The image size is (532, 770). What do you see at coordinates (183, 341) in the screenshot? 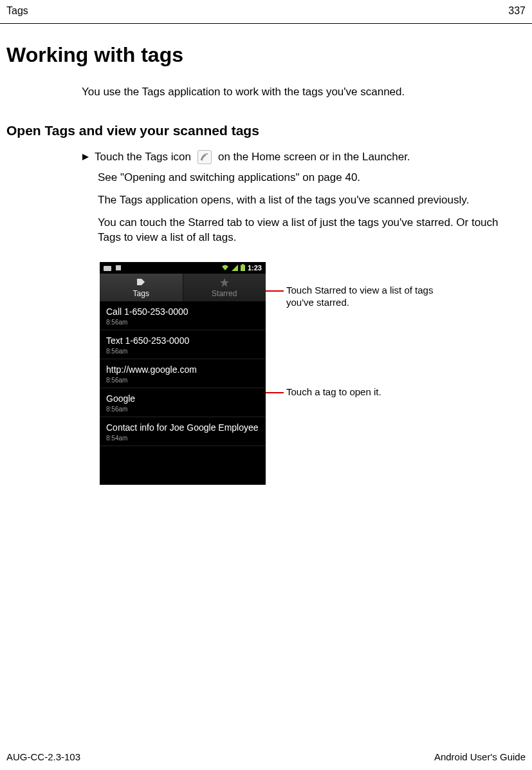
I see `list-item-title: Text 1-650-253-0000` at bounding box center [183, 341].